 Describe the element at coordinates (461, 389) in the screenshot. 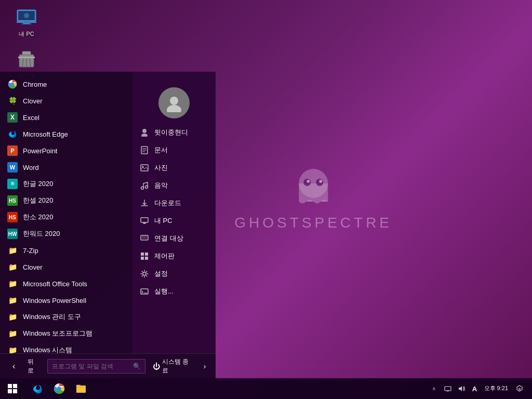

I see `tray-volume` at that location.